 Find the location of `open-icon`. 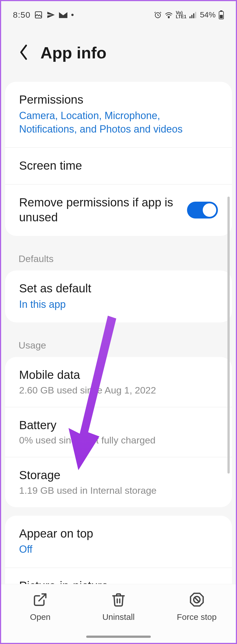

open-icon is located at coordinates (40, 600).